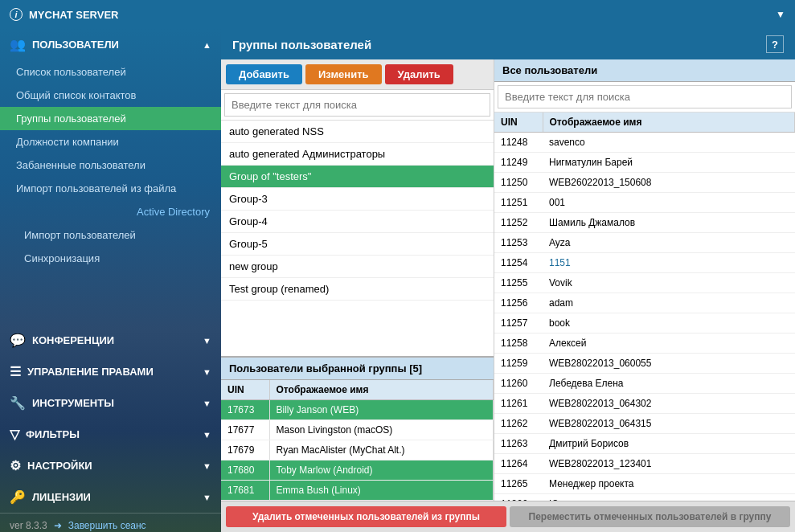 The width and height of the screenshot is (795, 532). I want to click on sidebar-header-tools: 🔧 ИНСТРУМЕНТЫ ▼, so click(111, 403).